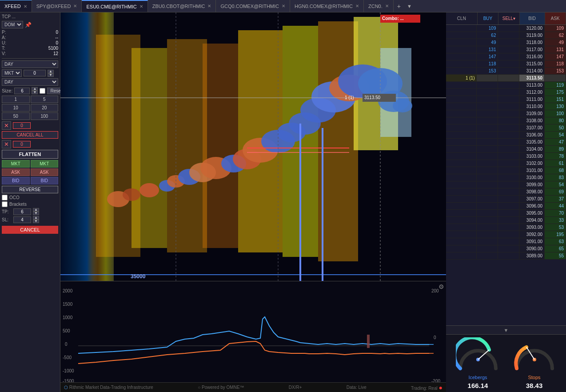 The width and height of the screenshot is (566, 392). Describe the element at coordinates (506, 164) in the screenshot. I see `dom-row: 3102.00 61` at that location.